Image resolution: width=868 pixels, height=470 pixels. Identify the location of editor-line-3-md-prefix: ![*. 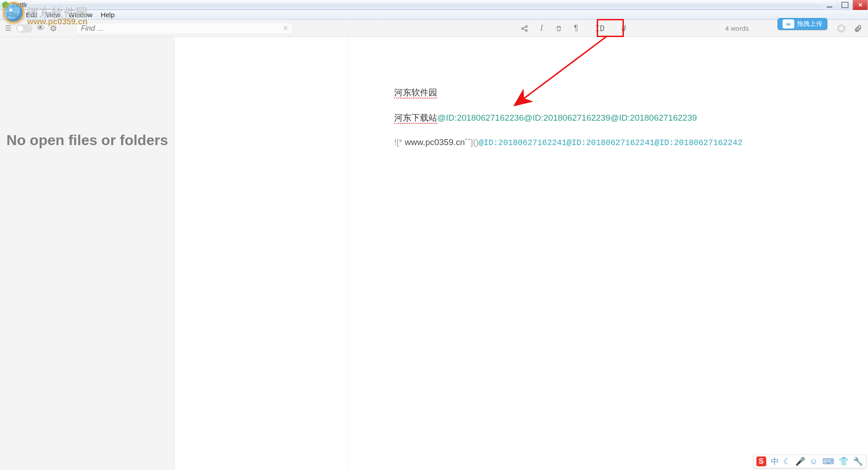
(400, 142).